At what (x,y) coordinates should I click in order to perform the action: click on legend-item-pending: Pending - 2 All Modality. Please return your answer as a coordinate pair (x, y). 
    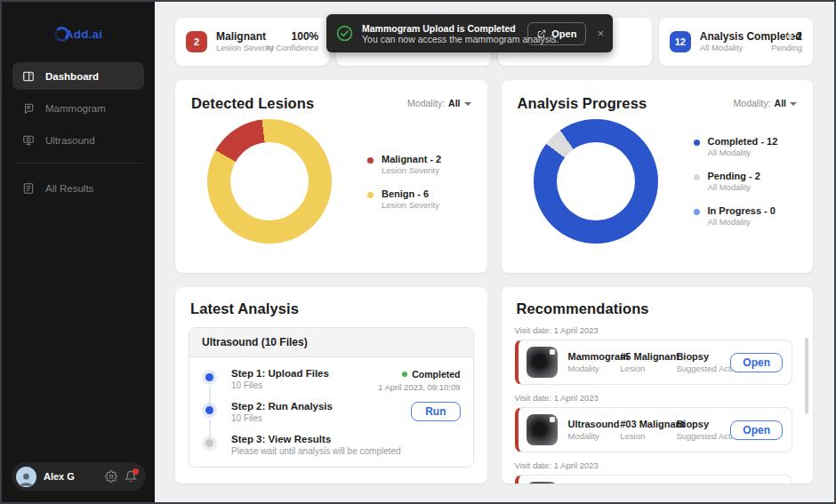
    Looking at the image, I should click on (736, 181).